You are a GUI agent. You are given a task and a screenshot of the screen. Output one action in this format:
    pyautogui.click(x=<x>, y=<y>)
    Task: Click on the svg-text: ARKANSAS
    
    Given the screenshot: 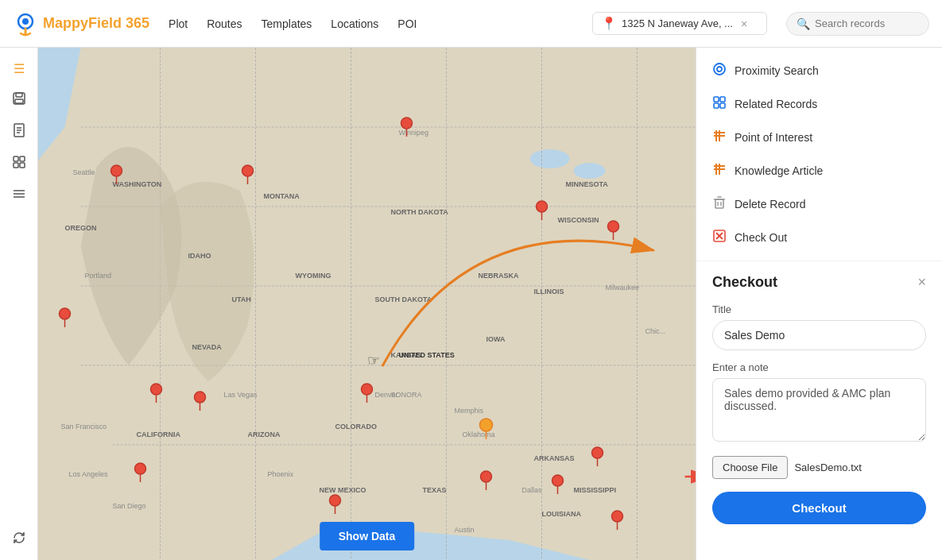 What is the action you would take?
    pyautogui.click(x=555, y=458)
    